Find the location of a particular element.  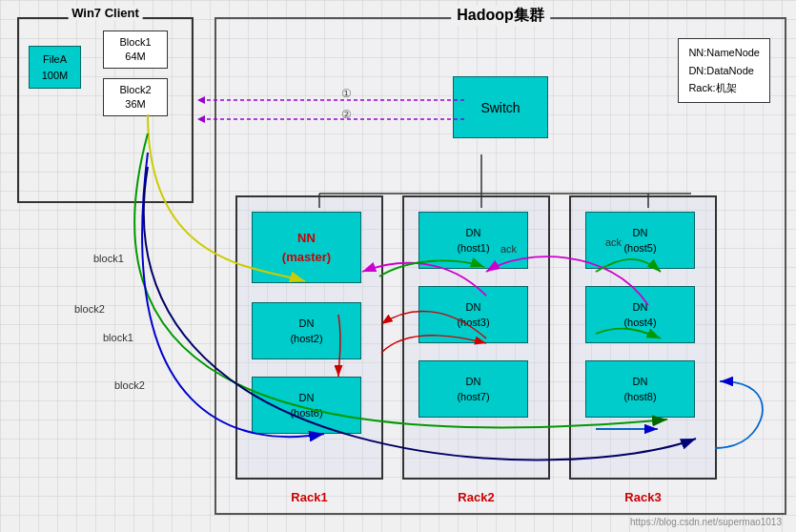

host6-node: DN (host6) is located at coordinates (307, 405).